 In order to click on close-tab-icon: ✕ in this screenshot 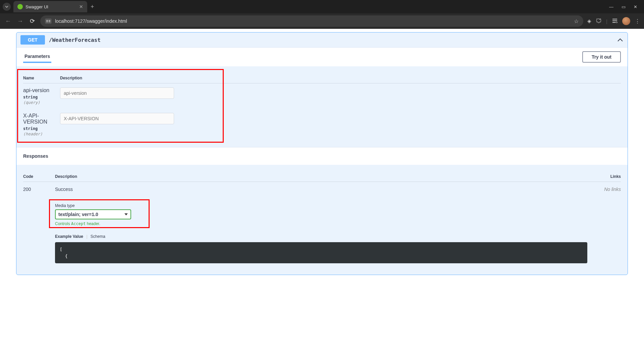, I will do `click(81, 7)`.